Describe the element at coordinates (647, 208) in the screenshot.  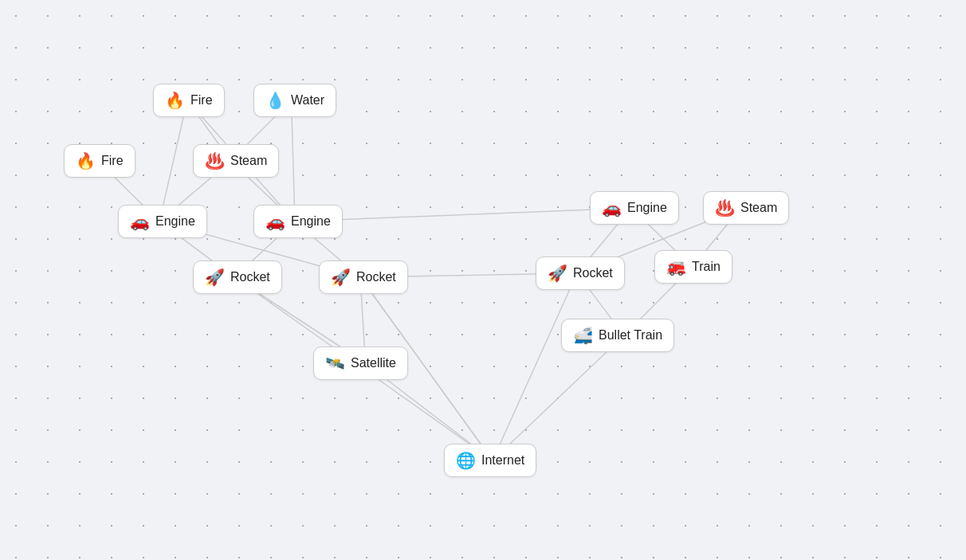
I see `node-label-engine3: Engine` at that location.